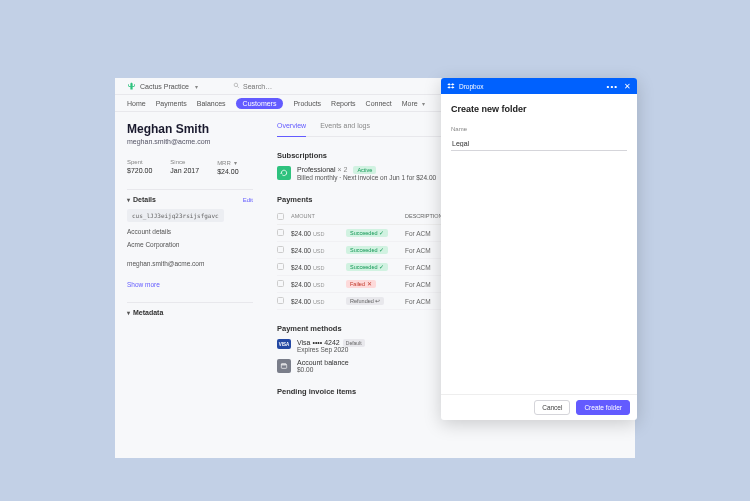 Image resolution: width=750 pixels, height=501 pixels. I want to click on nav-more: More ▾, so click(414, 104).